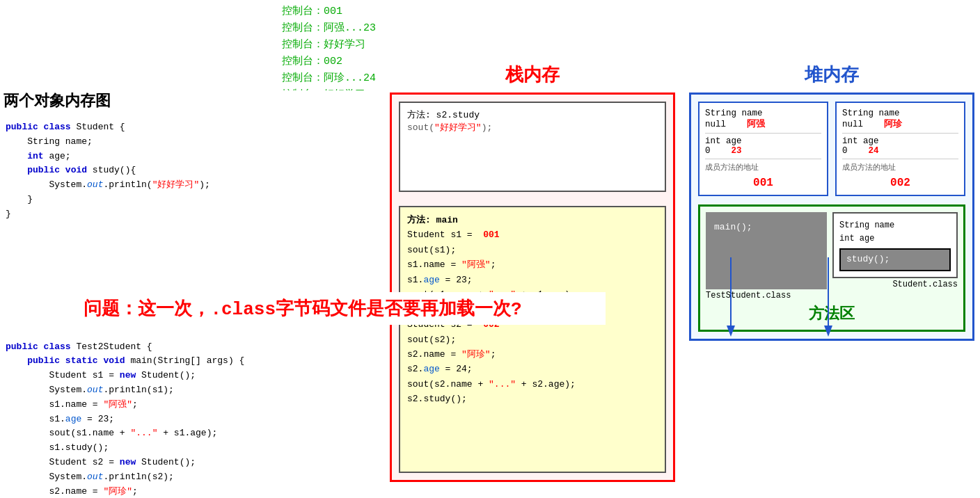 This screenshot has width=980, height=498. What do you see at coordinates (895, 260) in the screenshot?
I see `study-method-box: study();` at bounding box center [895, 260].